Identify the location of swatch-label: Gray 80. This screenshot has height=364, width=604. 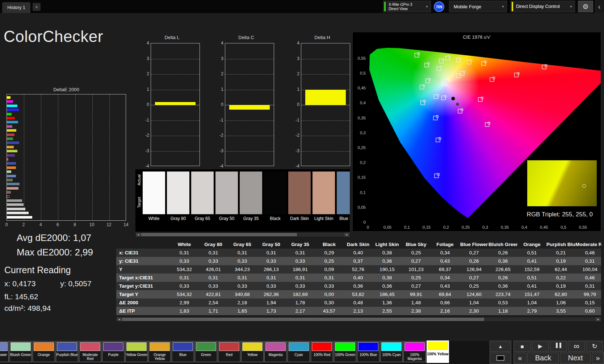
(178, 219).